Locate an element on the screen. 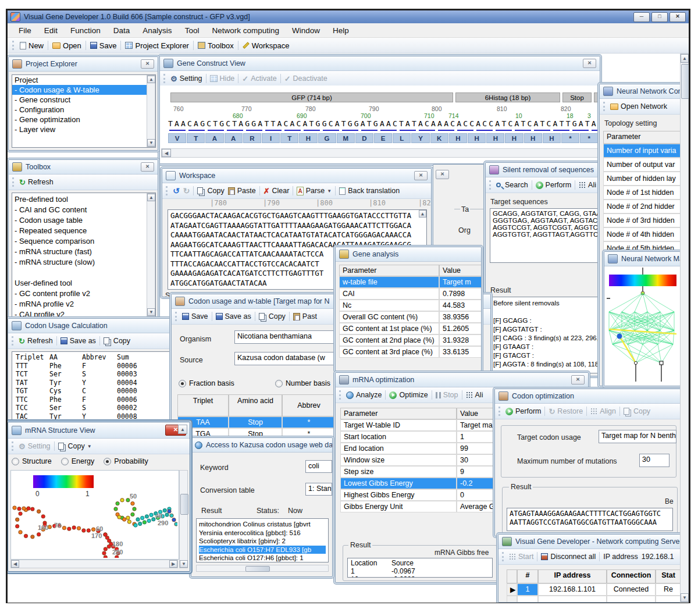 This screenshot has width=698, height=616. col-header-connection: Connection is located at coordinates (631, 576).